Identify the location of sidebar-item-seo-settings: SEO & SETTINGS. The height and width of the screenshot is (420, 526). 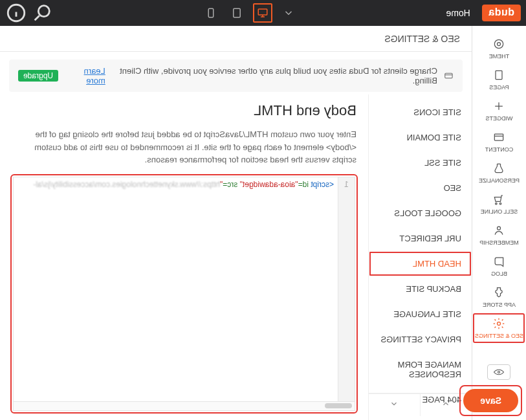
(499, 328).